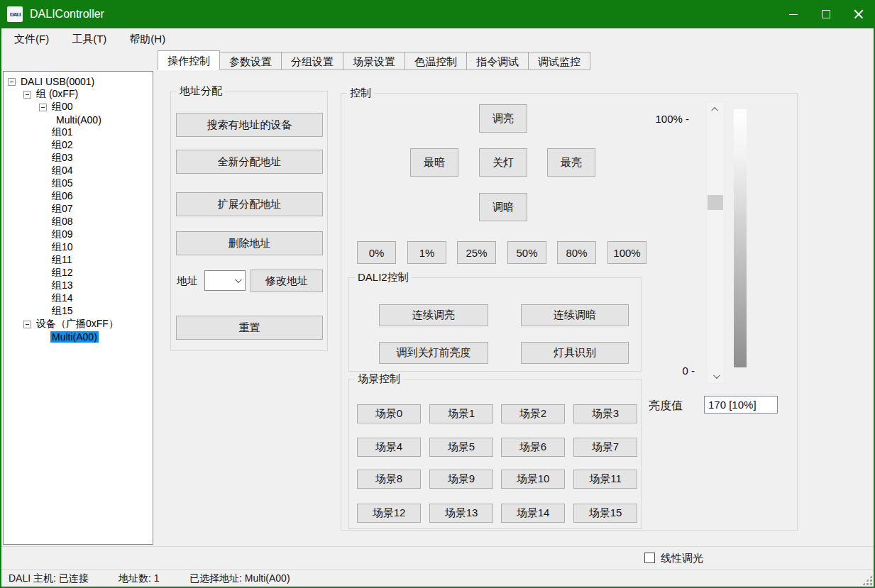  I want to click on min-brightness-button: 最暗, so click(434, 162).